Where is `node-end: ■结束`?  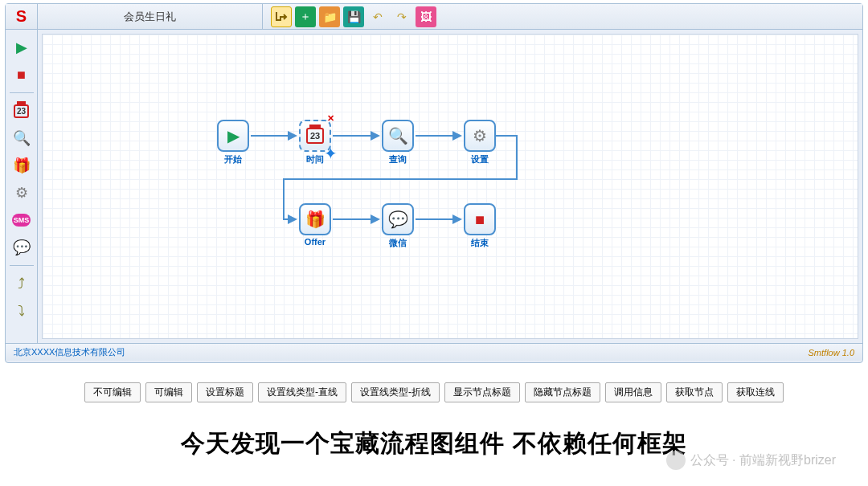 node-end: ■结束 is located at coordinates (480, 227).